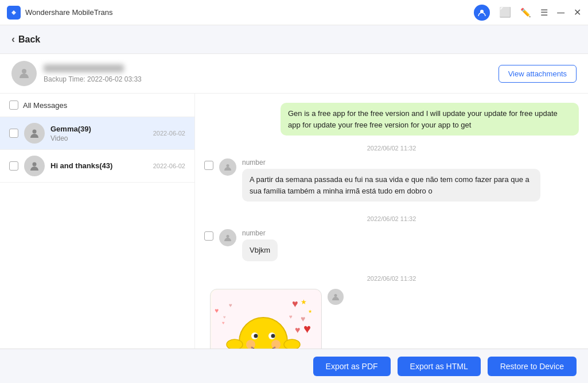 The width and height of the screenshot is (588, 383). Describe the element at coordinates (14, 105) in the screenshot. I see `all-messages-checkbox` at that location.